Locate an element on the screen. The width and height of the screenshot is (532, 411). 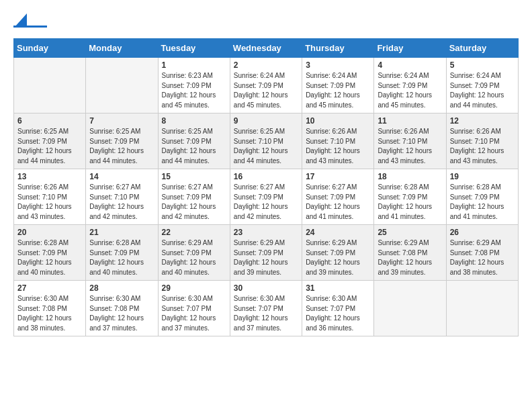
day-number: 24 is located at coordinates (338, 232).